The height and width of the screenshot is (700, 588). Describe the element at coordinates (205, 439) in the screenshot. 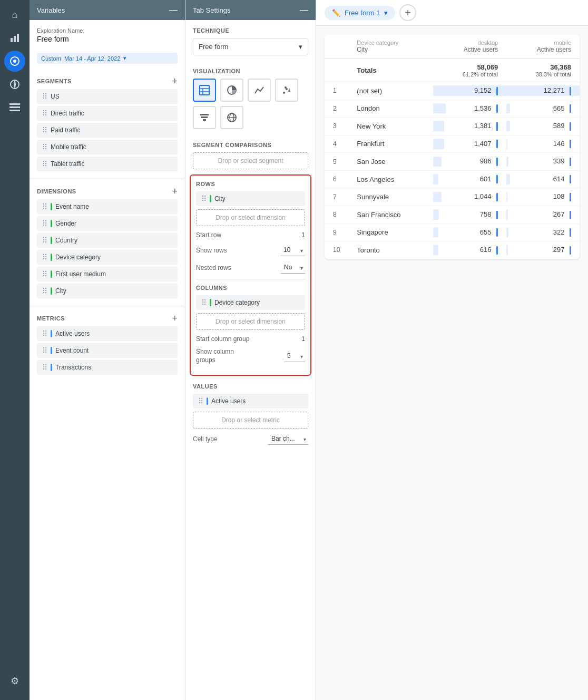

I see `cell-type-label: Cell type` at that location.